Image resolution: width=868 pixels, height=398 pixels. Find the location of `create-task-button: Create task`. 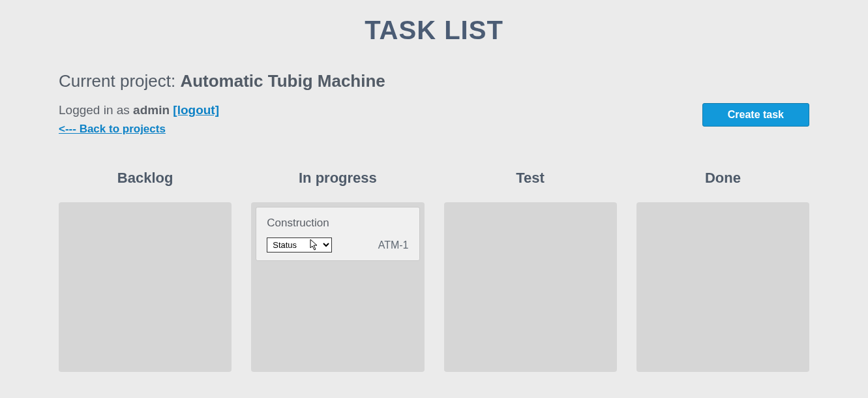

create-task-button: Create task is located at coordinates (756, 115).